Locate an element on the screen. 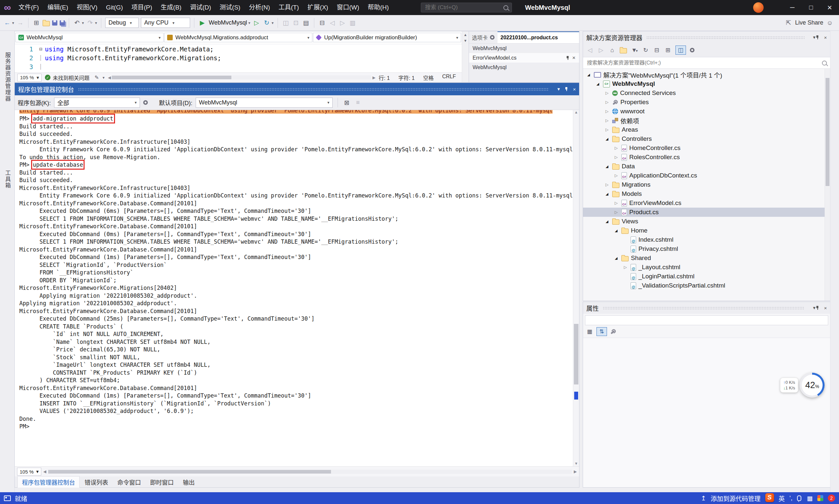 The height and width of the screenshot is (504, 839). tree-item: ◢Views is located at coordinates (707, 221).